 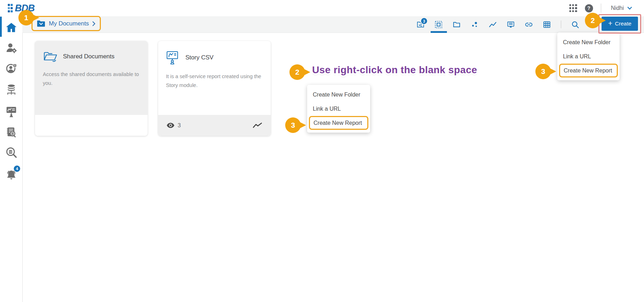 I want to click on sidebar-item-business-story, so click(x=11, y=111).